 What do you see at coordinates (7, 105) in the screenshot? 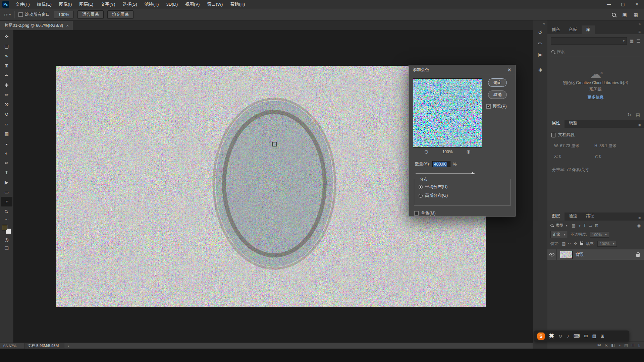
I see `clone-stamp-tool: ⚒` at bounding box center [7, 105].